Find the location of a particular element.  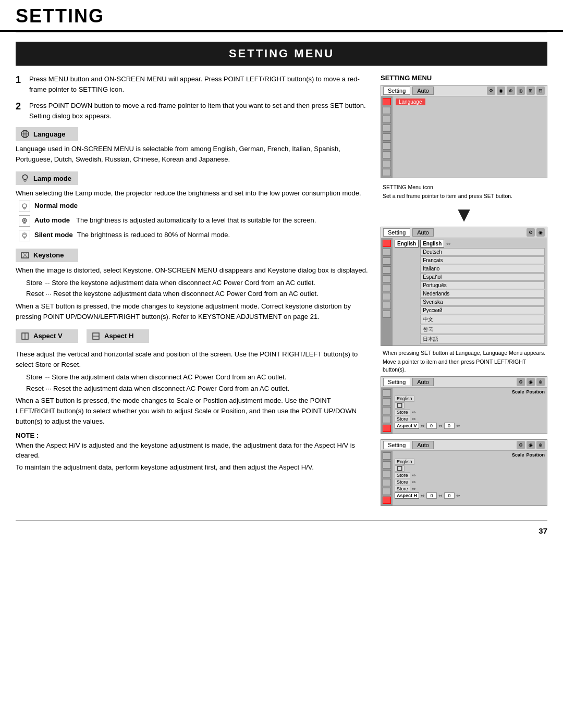

annotation-setting-icon-text: SETTING Menu icon is located at coordinates (408, 187).